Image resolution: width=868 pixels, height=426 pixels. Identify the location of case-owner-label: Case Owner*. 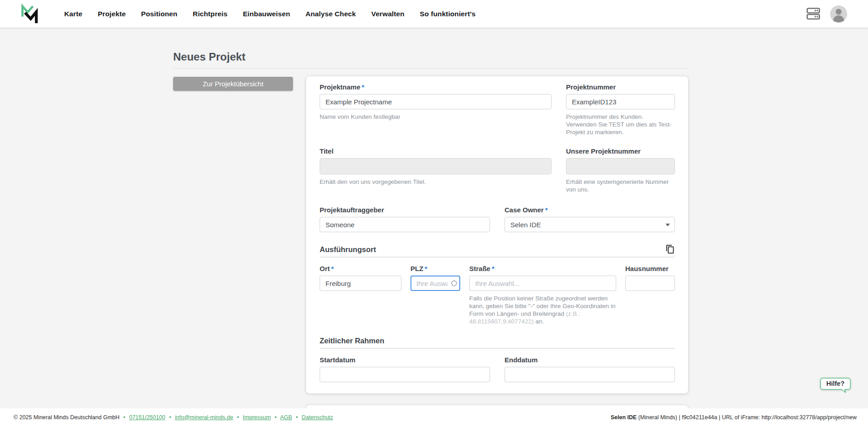
(590, 210).